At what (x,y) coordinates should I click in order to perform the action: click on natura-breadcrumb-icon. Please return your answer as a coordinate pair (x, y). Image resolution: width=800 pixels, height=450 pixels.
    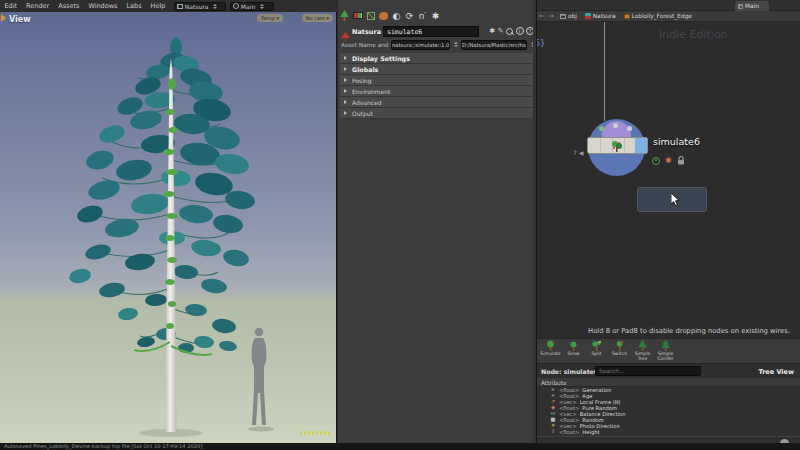
    Looking at the image, I should click on (588, 16).